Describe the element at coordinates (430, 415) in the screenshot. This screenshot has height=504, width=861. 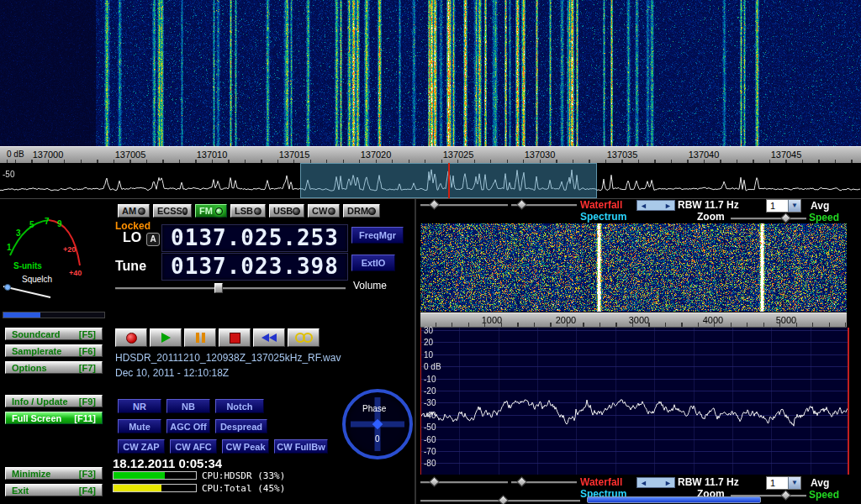
I see `db-scale-label: -40` at that location.